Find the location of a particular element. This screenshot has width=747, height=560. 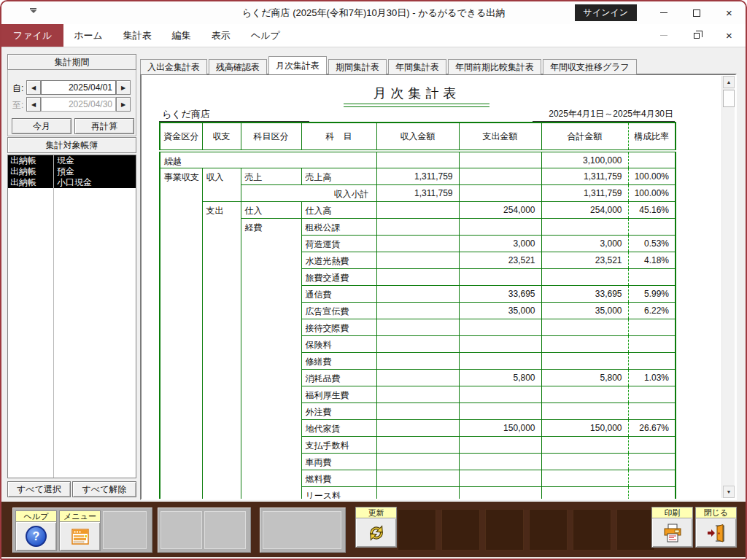

report-cell: 地代家賃 is located at coordinates (338, 429).